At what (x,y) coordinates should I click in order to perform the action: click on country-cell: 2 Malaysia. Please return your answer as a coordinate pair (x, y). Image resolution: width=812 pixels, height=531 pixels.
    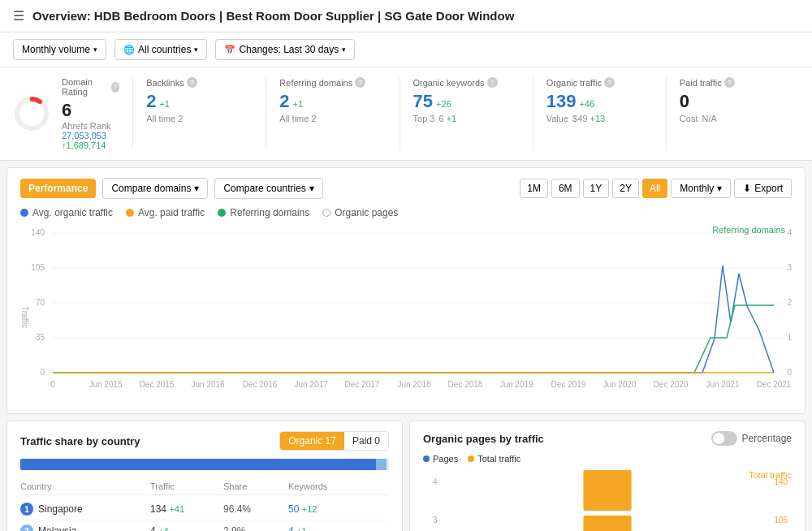
    Looking at the image, I should click on (85, 528).